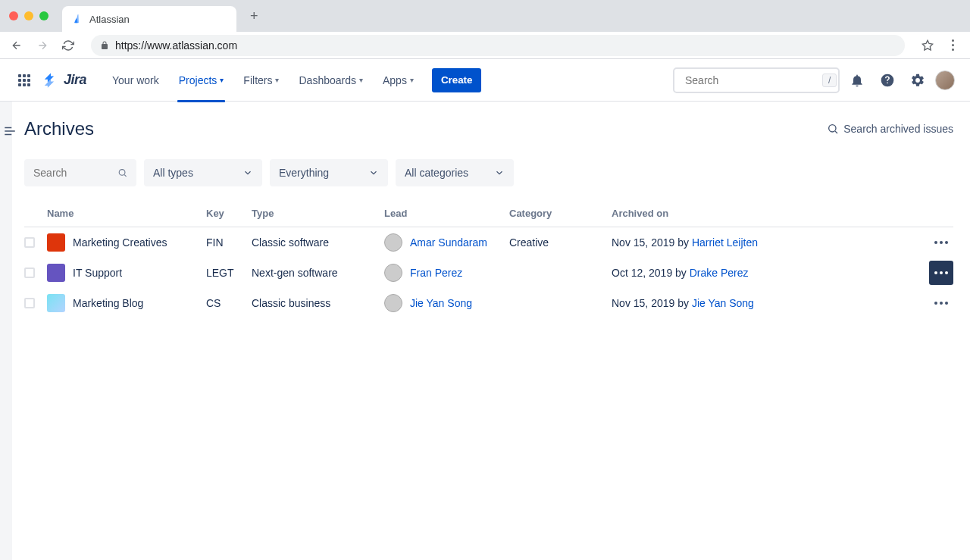 Image resolution: width=970 pixels, height=560 pixels. What do you see at coordinates (953, 45) in the screenshot?
I see `browser-menu-button` at bounding box center [953, 45].